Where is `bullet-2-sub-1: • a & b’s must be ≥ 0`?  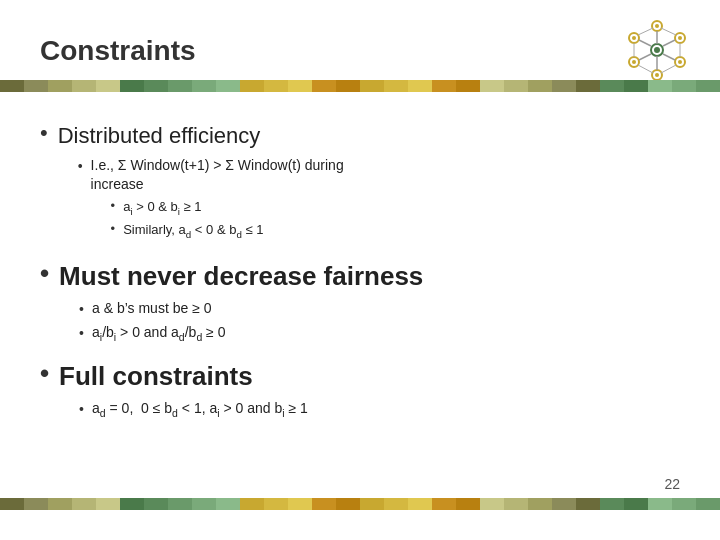
bullet-2-sub-1: • a & b’s must be ≥ 0 is located at coordinates (251, 309).